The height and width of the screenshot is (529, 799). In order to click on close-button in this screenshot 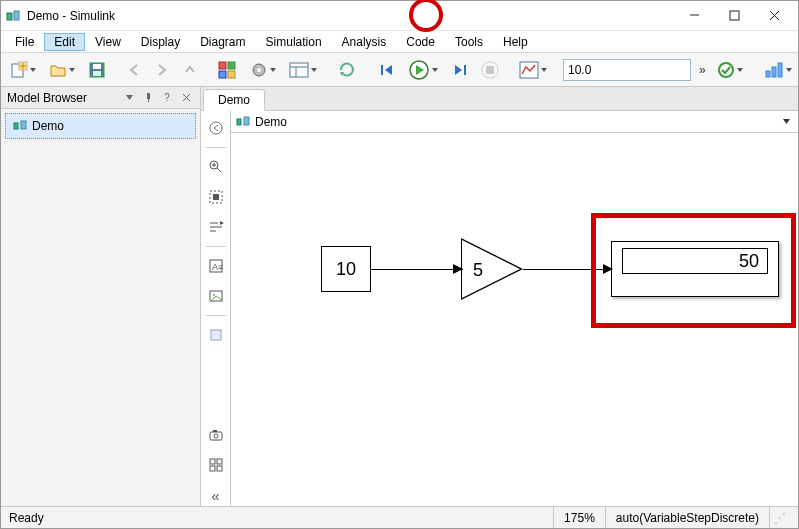, I will do `click(774, 16)`.